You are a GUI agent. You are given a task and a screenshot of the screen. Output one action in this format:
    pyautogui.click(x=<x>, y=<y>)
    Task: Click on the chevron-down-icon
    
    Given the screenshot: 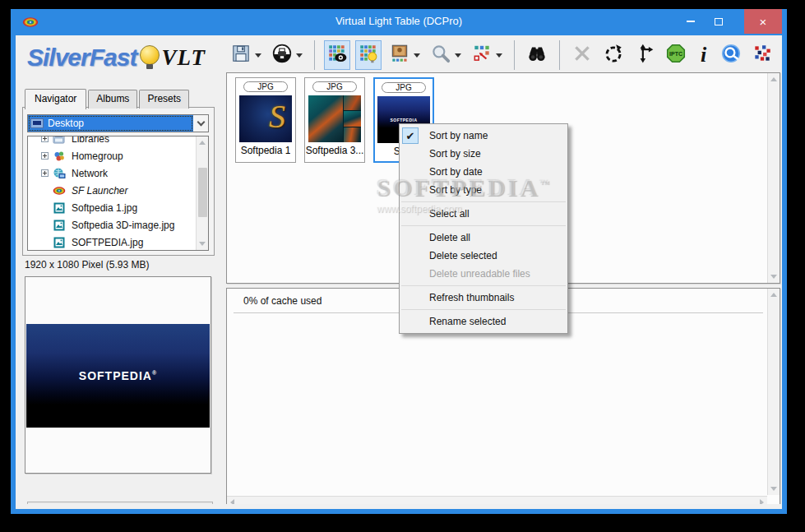 What is the action you would take?
    pyautogui.click(x=201, y=123)
    